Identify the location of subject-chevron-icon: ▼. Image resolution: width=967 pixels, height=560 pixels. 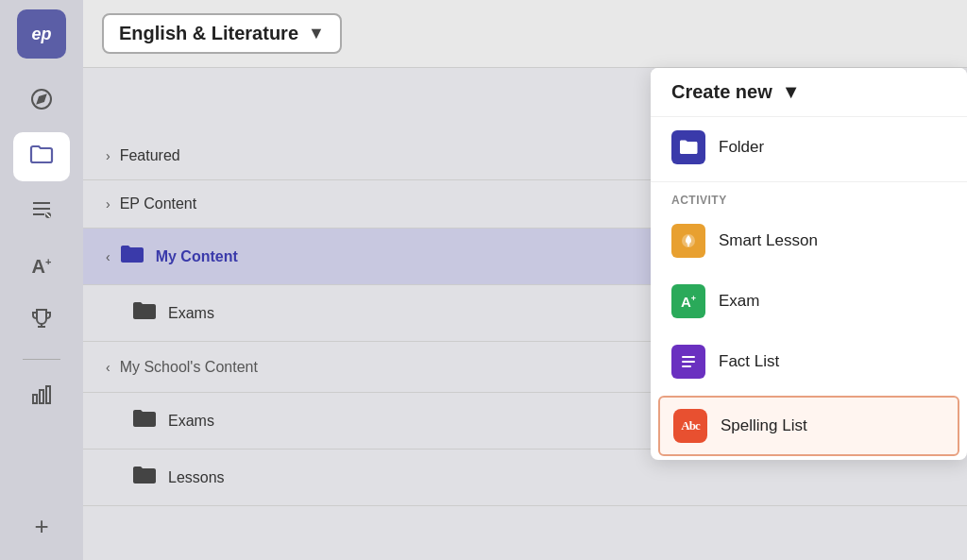
(316, 34).